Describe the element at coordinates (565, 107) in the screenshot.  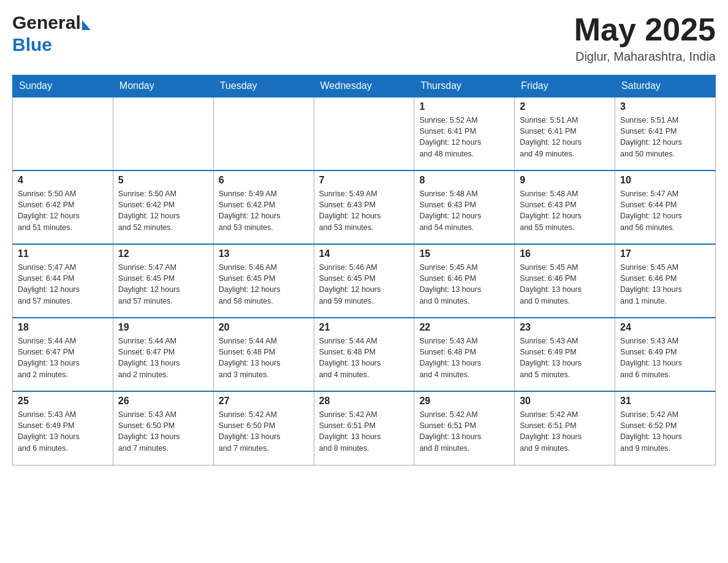
I see `day-number: 2` at that location.